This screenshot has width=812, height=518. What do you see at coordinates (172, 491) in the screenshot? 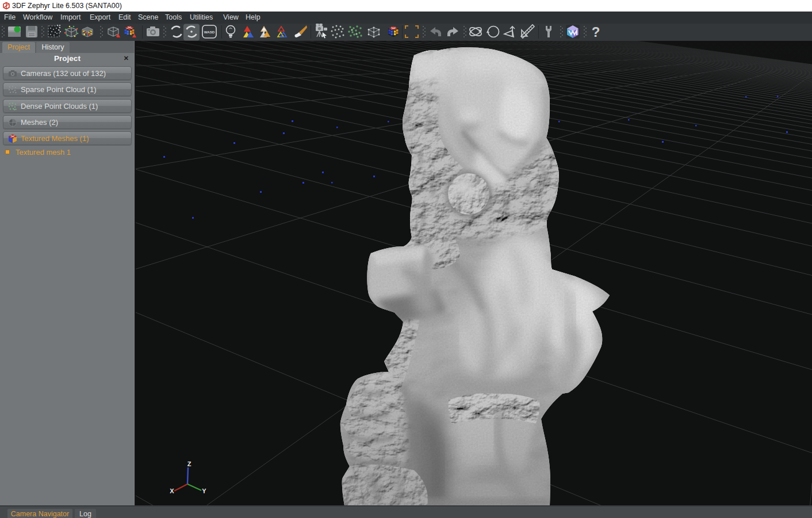
I see `svg-text: X` at bounding box center [172, 491].